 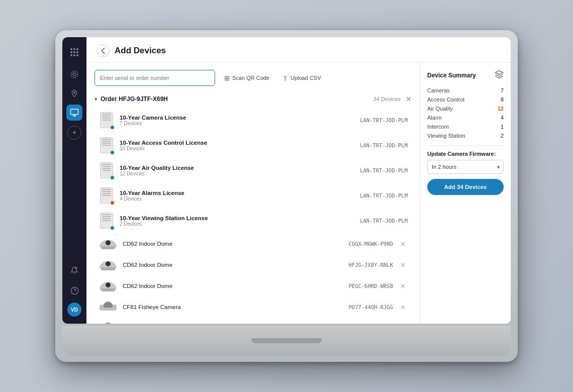 I want to click on summary-header: Device Summary, so click(x=465, y=75).